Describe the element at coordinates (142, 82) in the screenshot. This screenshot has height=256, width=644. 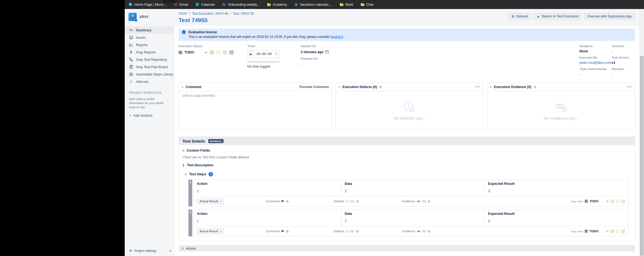
I see `sidebar-item-label: Add-ons` at that location.